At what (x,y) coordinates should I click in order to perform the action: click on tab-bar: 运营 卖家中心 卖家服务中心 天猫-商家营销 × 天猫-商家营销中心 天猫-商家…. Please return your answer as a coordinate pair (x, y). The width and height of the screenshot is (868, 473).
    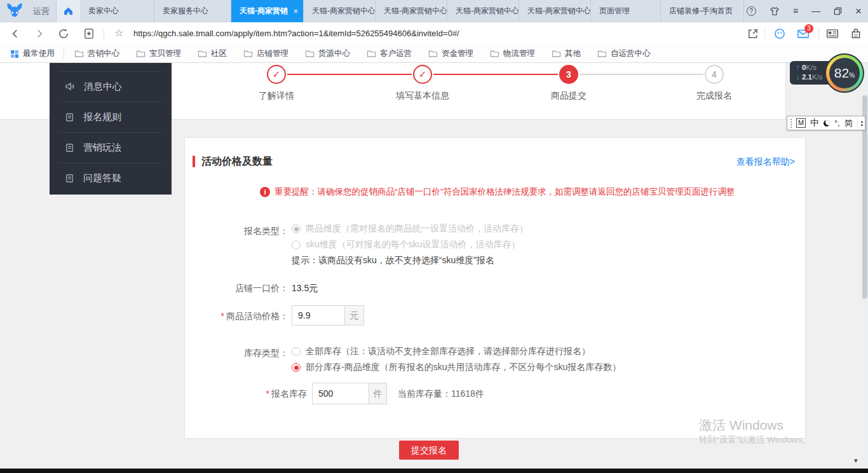
    Looking at the image, I should click on (434, 11).